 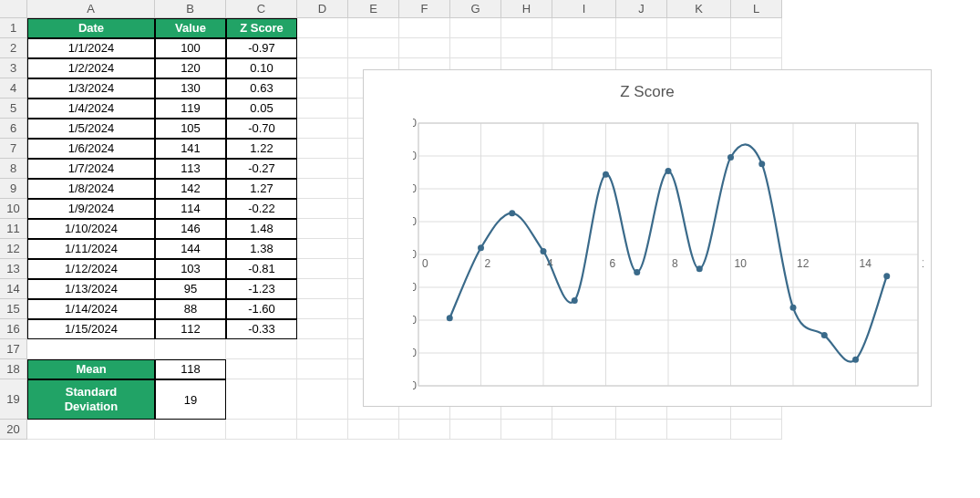 I want to click on column-header-E: E, so click(x=374, y=9).